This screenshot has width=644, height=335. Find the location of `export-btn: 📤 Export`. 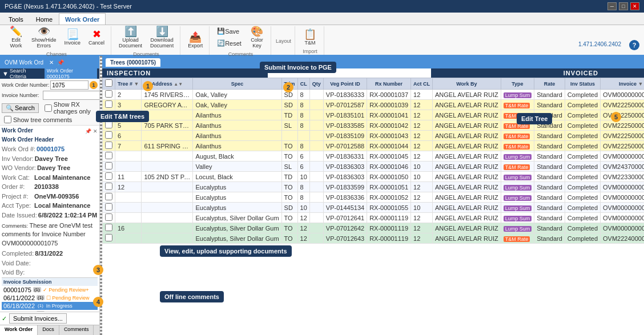

export-btn: 📤 Export is located at coordinates (195, 40).